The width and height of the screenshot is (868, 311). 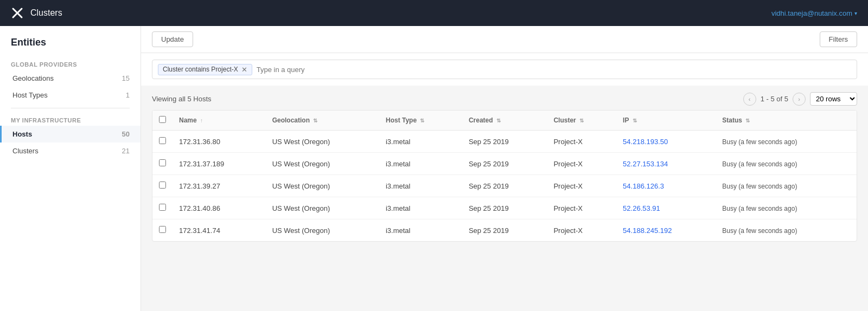 What do you see at coordinates (71, 108) in the screenshot?
I see `sidebar-divider` at bounding box center [71, 108].